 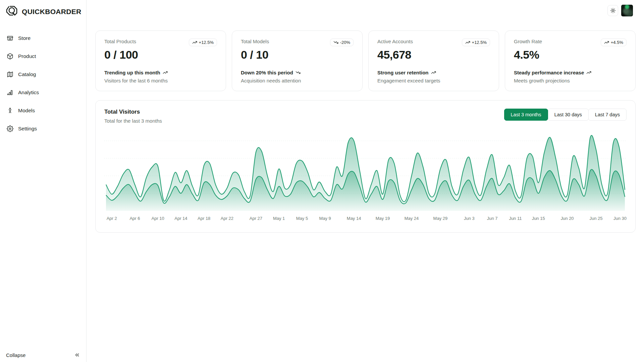 I want to click on stat-cards-row: Total Products +12.5% 0 / 100 Trending u…, so click(x=366, y=61).